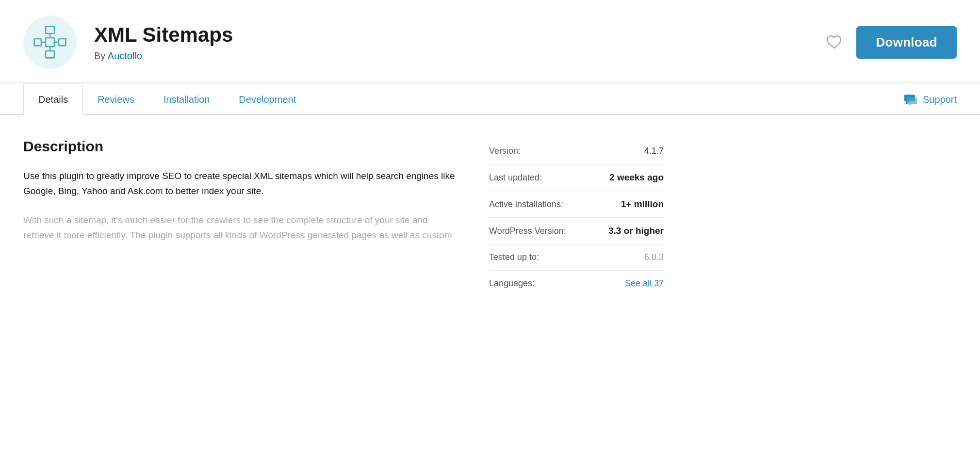 The width and height of the screenshot is (980, 471). I want to click on description-paragraph2: With such a sitemap, it's much easier fo…, so click(242, 228).